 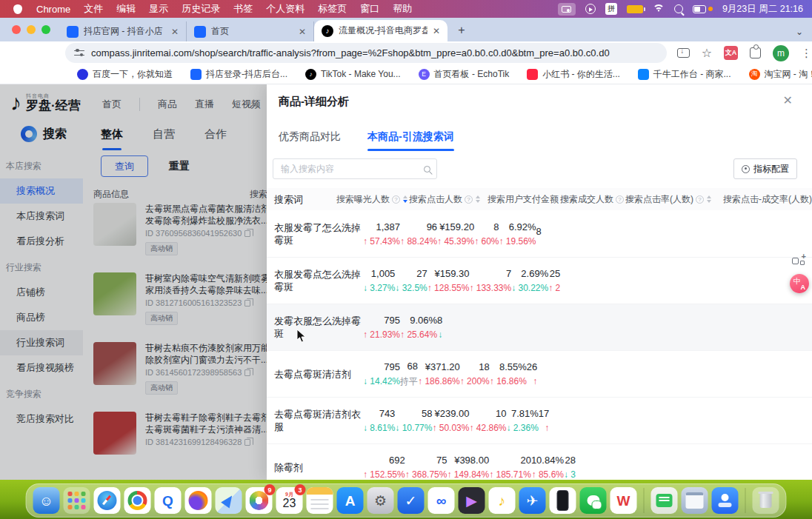 What do you see at coordinates (731, 53) in the screenshot?
I see `translate-extension-icon: 文A` at bounding box center [731, 53].